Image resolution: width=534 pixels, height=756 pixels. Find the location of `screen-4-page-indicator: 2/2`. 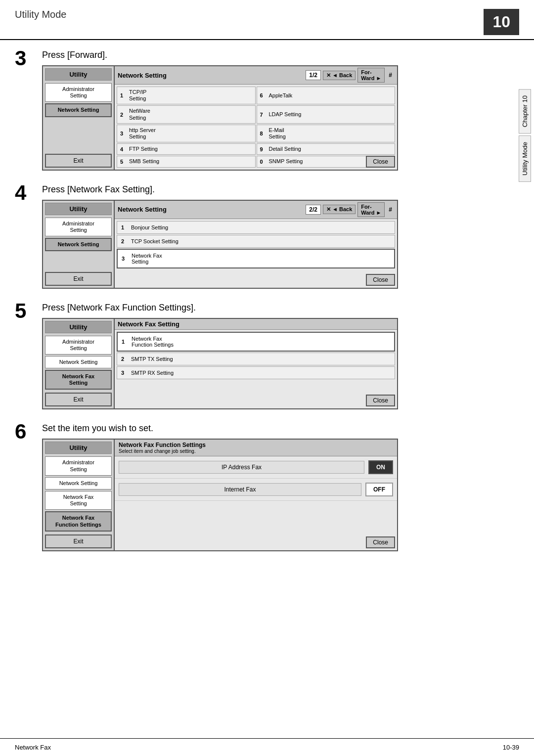

screen-4-page-indicator: 2/2 is located at coordinates (313, 210).